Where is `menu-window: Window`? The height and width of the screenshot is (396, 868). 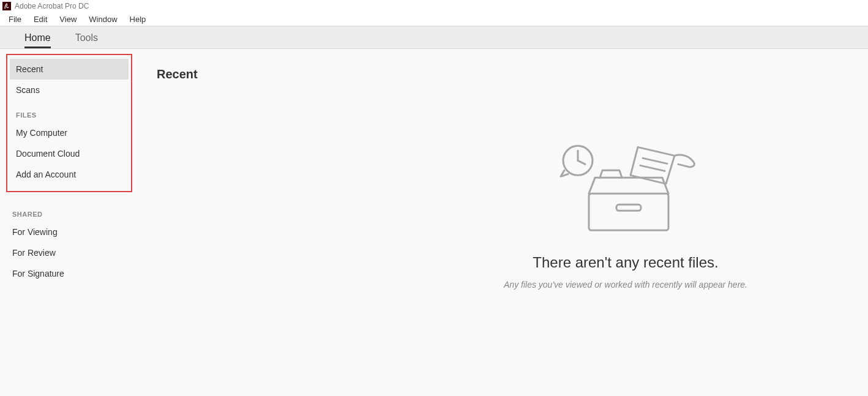
menu-window: Window is located at coordinates (103, 20).